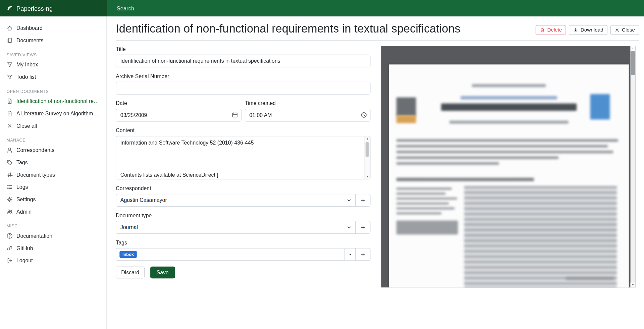  What do you see at coordinates (308, 103) in the screenshot?
I see `time-created-label: Time created` at bounding box center [308, 103].